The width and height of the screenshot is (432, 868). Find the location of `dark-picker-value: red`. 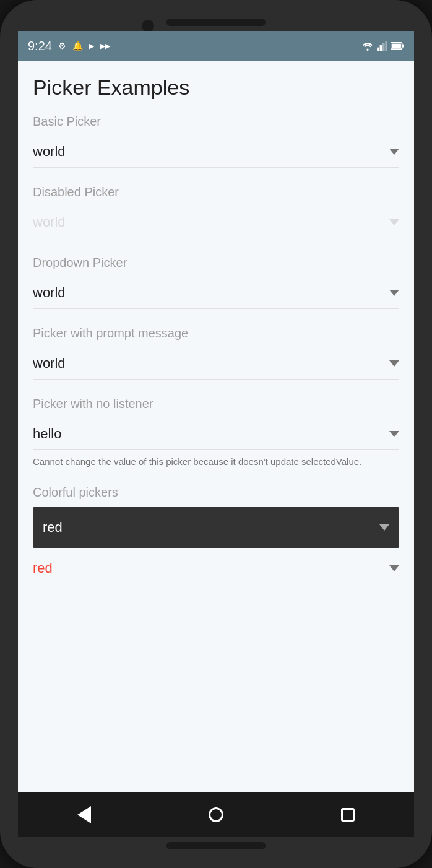

dark-picker-value: red is located at coordinates (53, 527).